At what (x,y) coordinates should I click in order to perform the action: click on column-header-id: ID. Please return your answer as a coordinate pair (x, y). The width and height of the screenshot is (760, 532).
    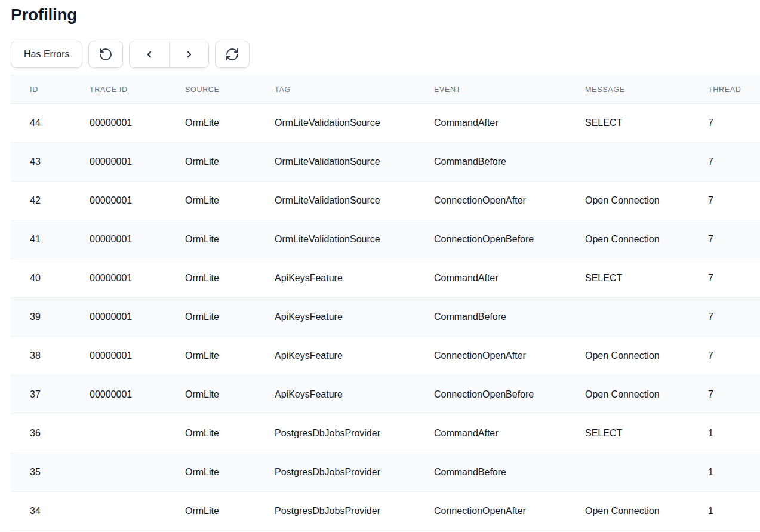
    Looking at the image, I should click on (50, 90).